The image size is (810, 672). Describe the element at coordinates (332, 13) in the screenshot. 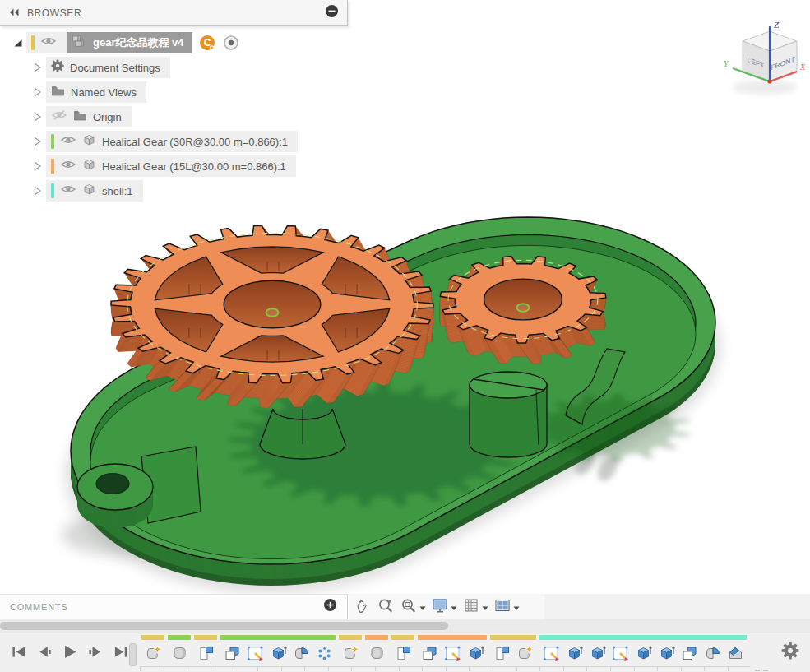

I see `panel-minimize-icon` at that location.